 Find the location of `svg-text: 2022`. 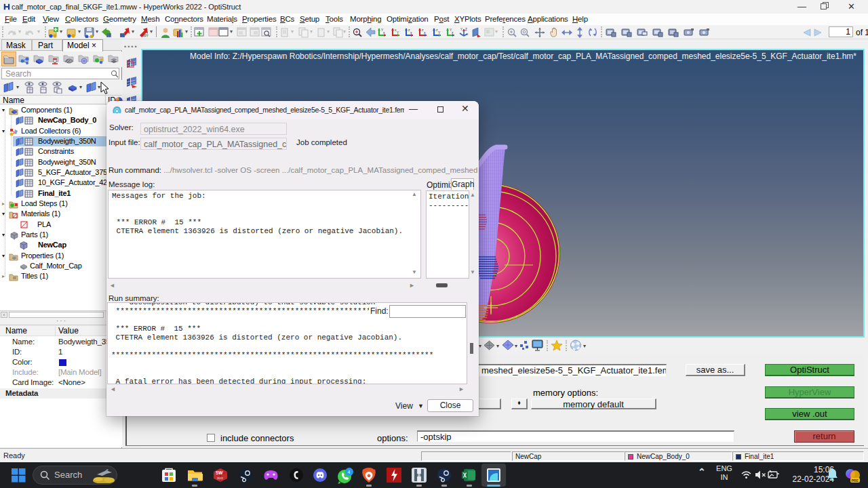

svg-text: 2022 is located at coordinates (220, 479).